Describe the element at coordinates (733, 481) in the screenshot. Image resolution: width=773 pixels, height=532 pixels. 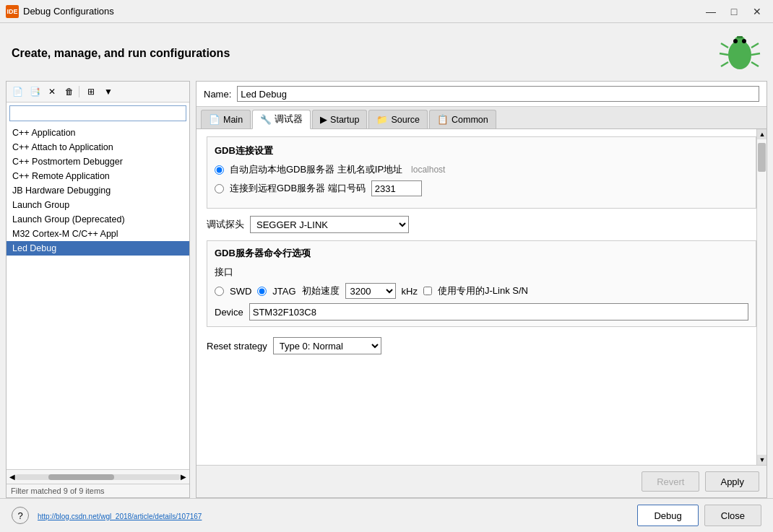
I see `apply-button: Apply` at that location.